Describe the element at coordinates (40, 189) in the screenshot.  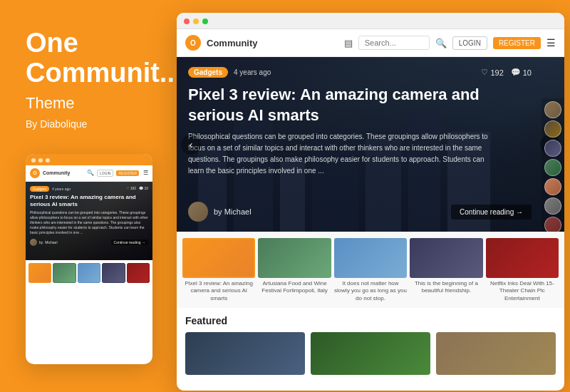
I see `mobile-gadgets-badge: Gadgets` at that location.